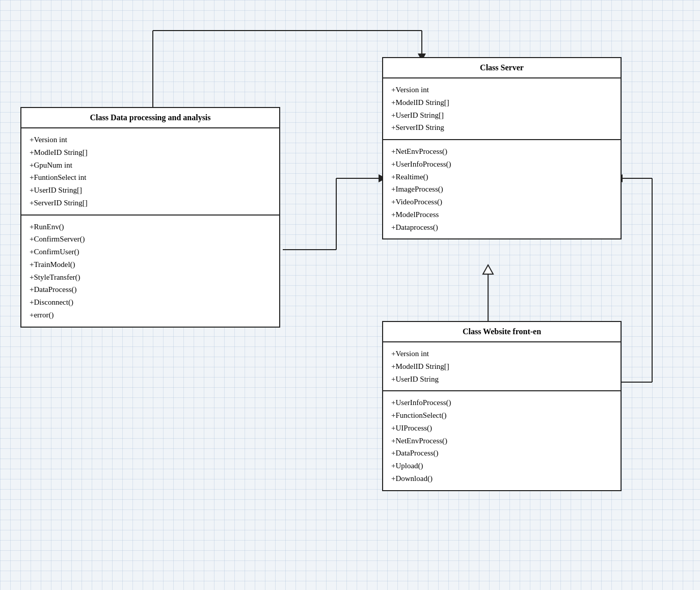 The width and height of the screenshot is (700, 590). I want to click on method-2: +ConfirmServer(), so click(150, 239).